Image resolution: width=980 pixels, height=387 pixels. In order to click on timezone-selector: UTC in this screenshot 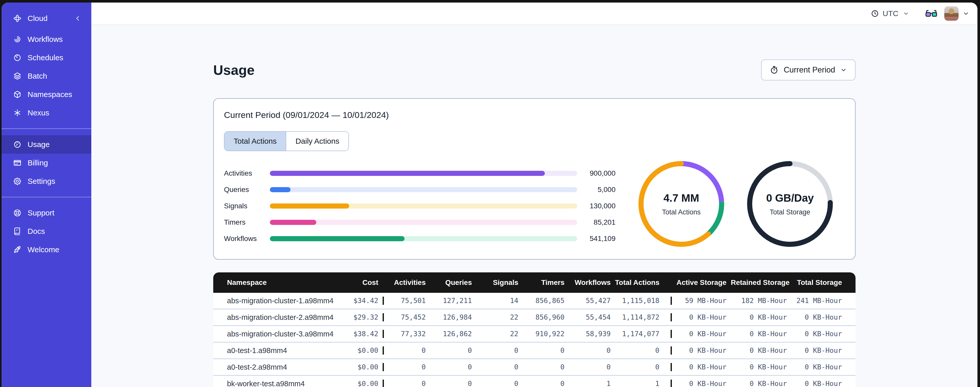, I will do `click(890, 14)`.